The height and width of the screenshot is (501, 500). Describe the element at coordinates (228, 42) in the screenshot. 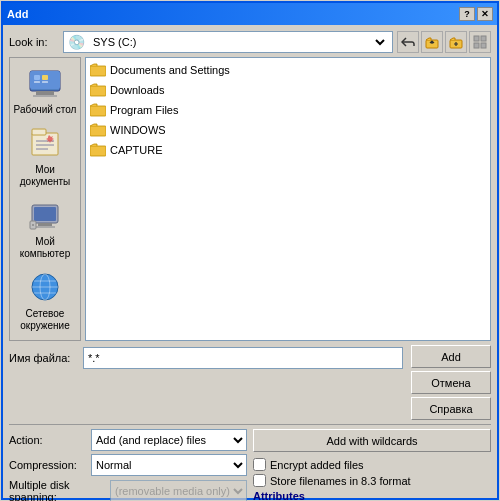

I see `look-in-combo: 💿 SYS (C:)` at that location.